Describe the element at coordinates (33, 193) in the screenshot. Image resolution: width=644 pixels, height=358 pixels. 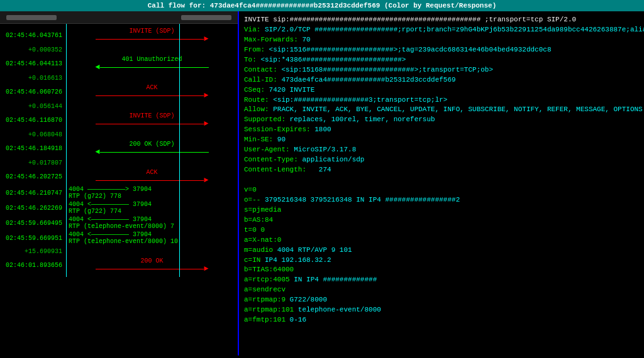
I see `timestamp-7: 02:45:46.210747` at that location.